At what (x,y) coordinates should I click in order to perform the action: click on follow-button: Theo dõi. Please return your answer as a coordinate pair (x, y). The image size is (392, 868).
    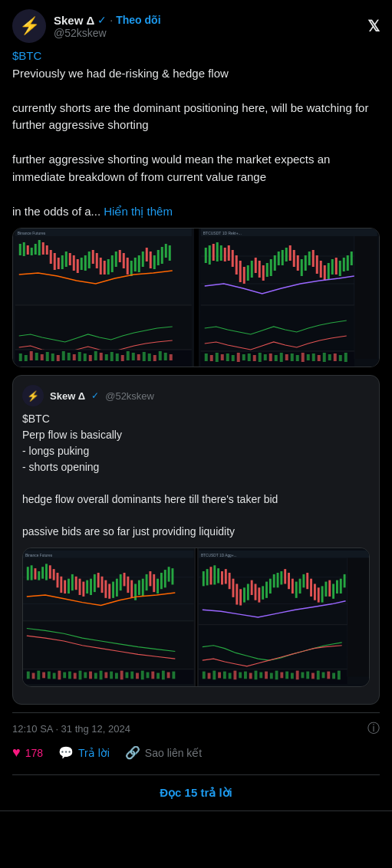
    Looking at the image, I should click on (138, 20).